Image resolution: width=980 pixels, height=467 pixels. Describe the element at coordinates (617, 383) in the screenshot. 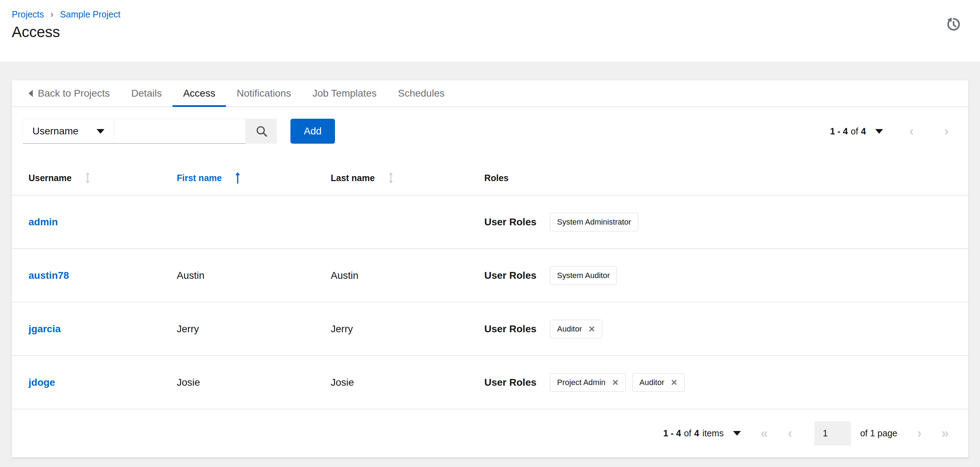

I see `role-chips: Project Admin ✕ Auditor ✕` at that location.